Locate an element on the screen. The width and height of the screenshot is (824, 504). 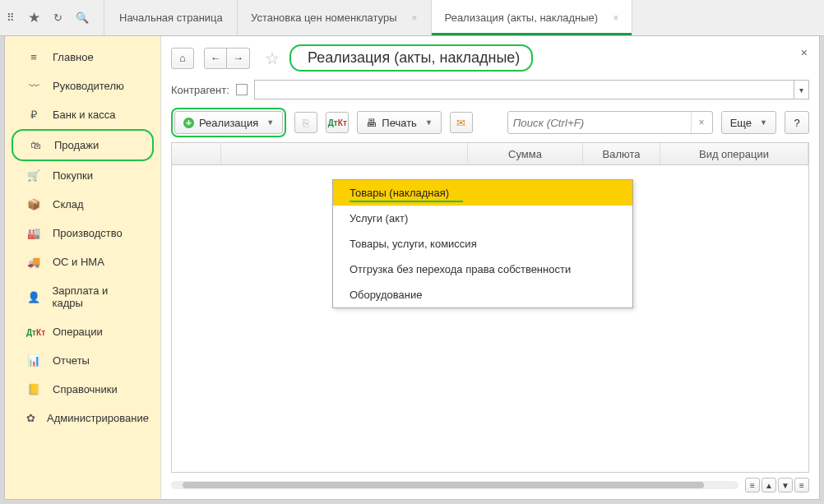
envelope-icon is located at coordinates (461, 123).